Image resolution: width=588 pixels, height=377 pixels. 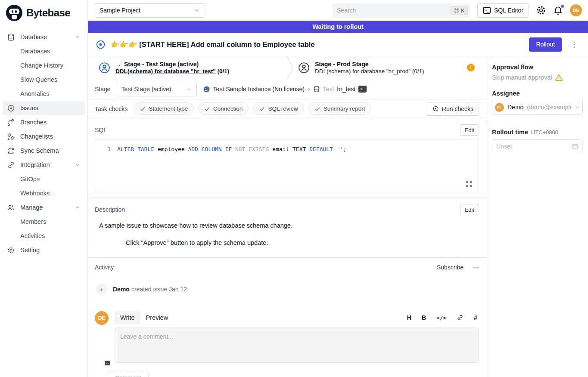 I want to click on expand-fullscreen-icon, so click(x=469, y=184).